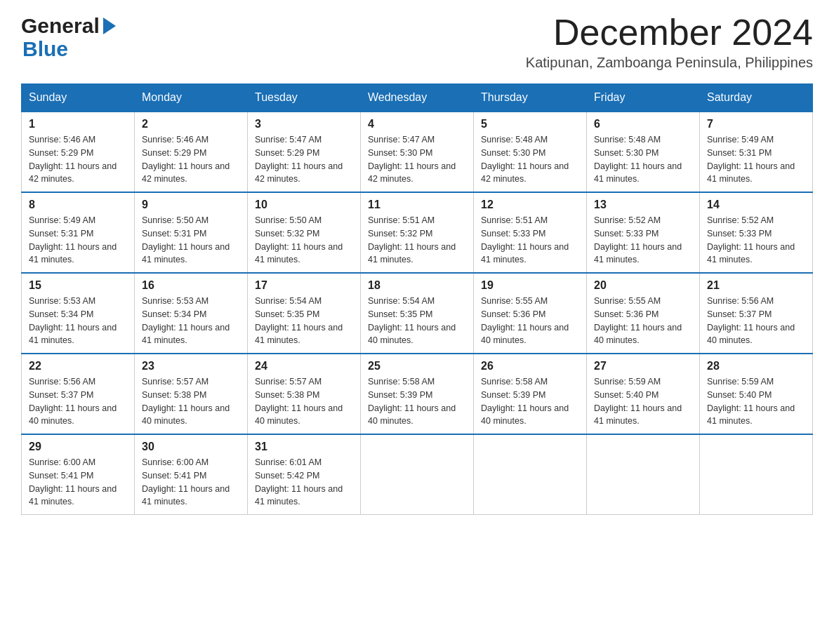  What do you see at coordinates (670, 32) in the screenshot?
I see `month-title: December 2024` at bounding box center [670, 32].